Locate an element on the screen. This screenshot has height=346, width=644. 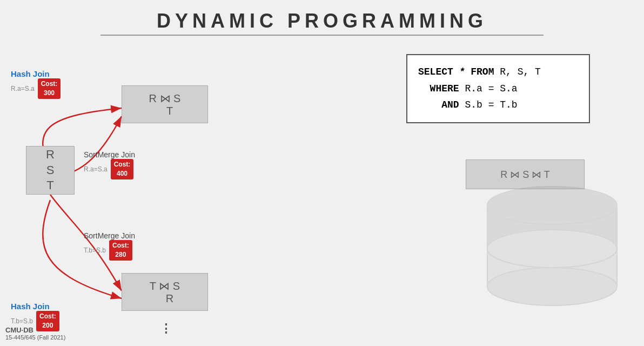
sortmerge-mid-label: SortMerge Join is located at coordinates (109, 155).